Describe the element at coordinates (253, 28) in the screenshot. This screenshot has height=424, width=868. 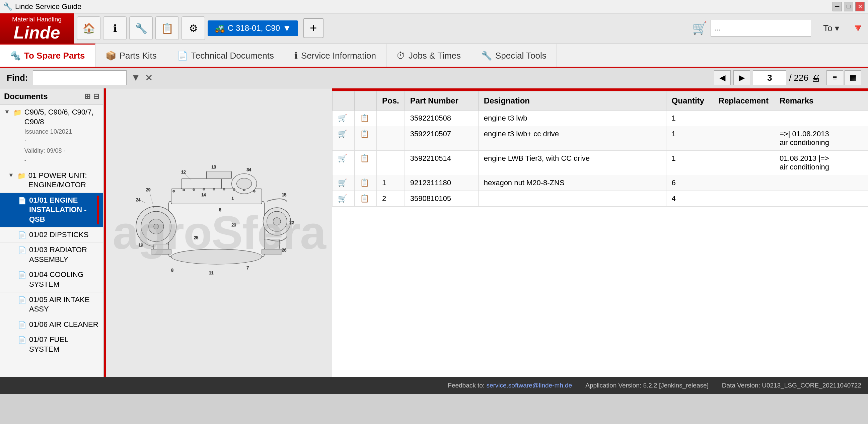
I see `active-tab: 🚜 C 318-01, C90 ▼` at that location.